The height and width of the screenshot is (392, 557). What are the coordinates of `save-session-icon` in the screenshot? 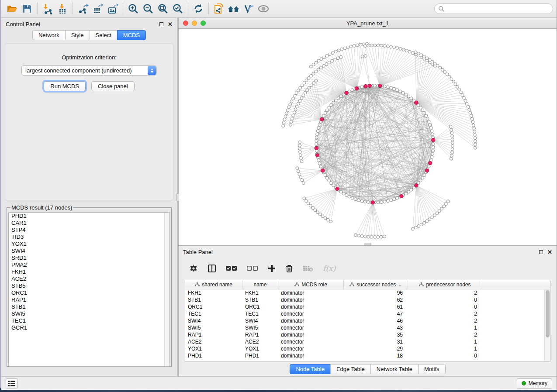 It's located at (27, 9).